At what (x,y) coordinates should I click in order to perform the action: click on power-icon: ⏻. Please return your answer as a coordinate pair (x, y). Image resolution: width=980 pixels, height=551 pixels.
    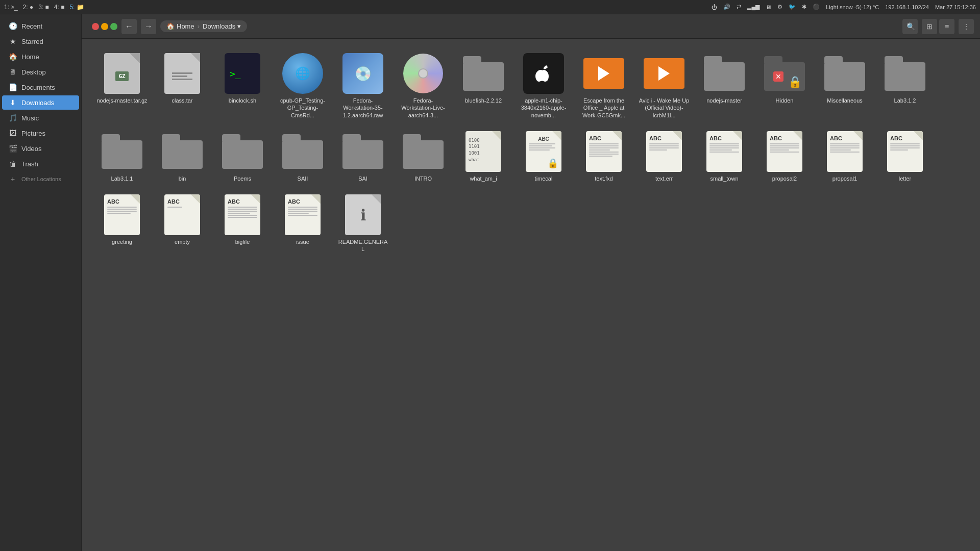
    Looking at the image, I should click on (715, 7).